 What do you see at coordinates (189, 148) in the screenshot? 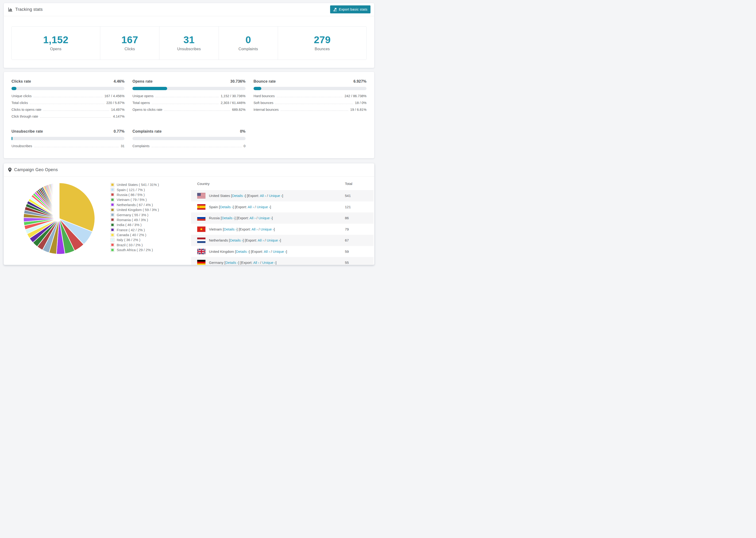
I see `metric-row: Complaints0` at bounding box center [189, 148].